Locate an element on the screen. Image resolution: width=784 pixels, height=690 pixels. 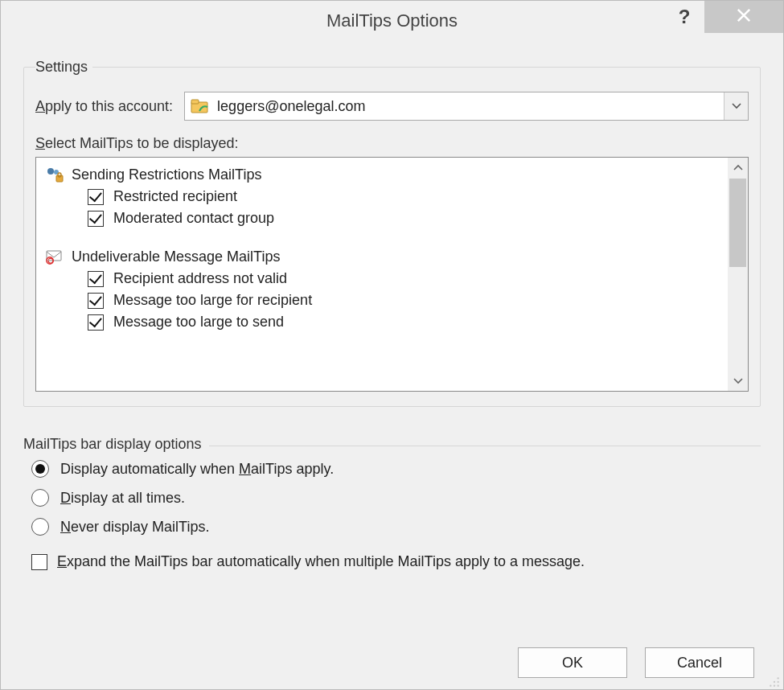
checkbox-moderated-contact-group is located at coordinates (96, 219).